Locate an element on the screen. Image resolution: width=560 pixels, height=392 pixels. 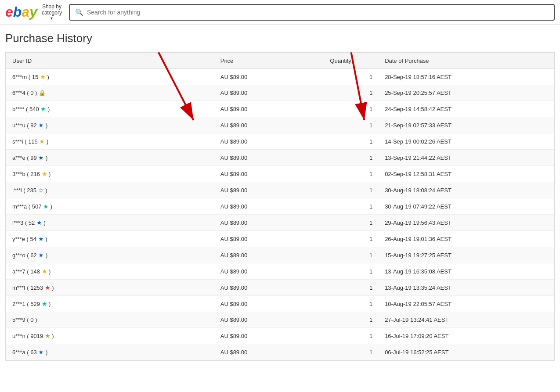
cell-userid: m***a ( 507 ★ ) is located at coordinates (110, 206).